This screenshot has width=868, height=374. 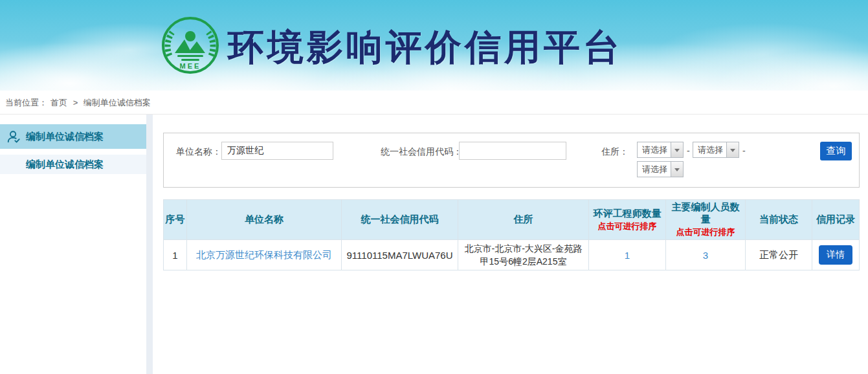 I want to click on address-city-value: 请选择, so click(x=709, y=150).